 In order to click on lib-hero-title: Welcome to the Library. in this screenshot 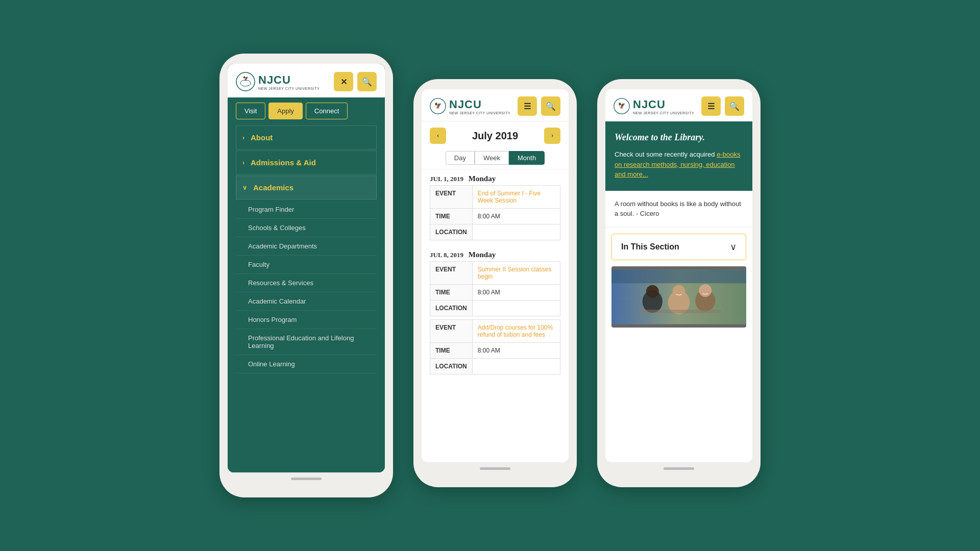, I will do `click(679, 138)`.